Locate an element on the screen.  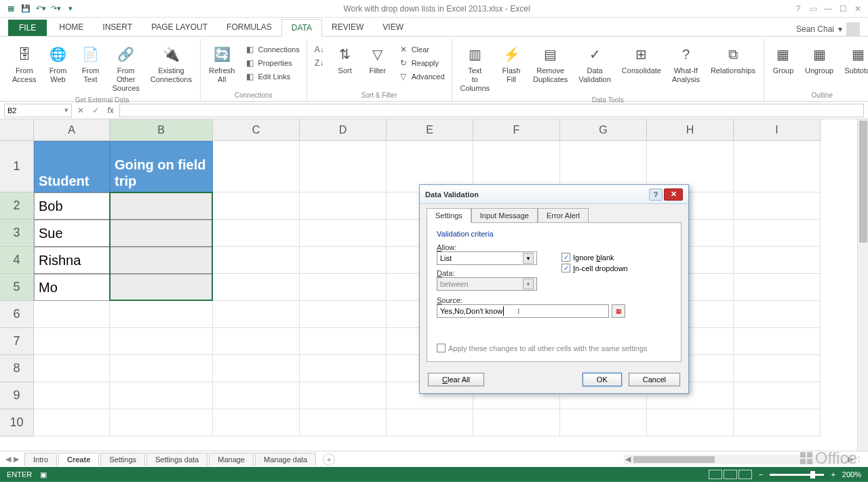
zoom-out-button: − is located at coordinates (761, 474).